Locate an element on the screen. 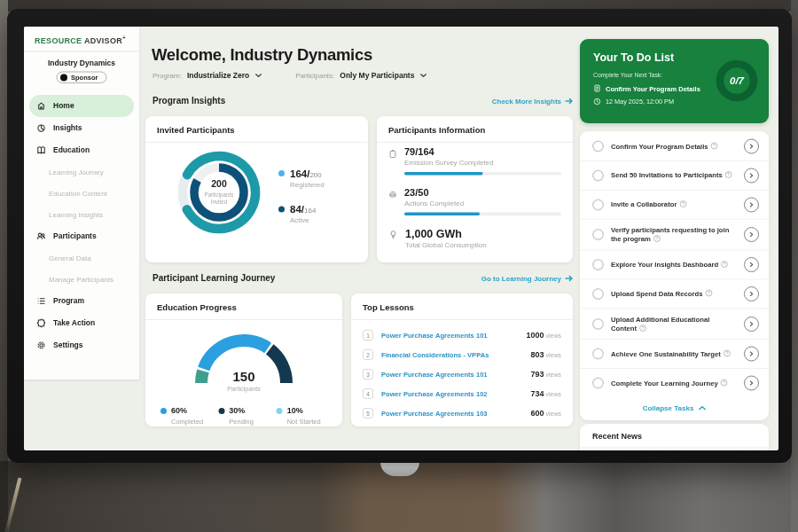 This screenshot has width=798, height=532. sidebar-item-settings: Settings is located at coordinates (82, 346).